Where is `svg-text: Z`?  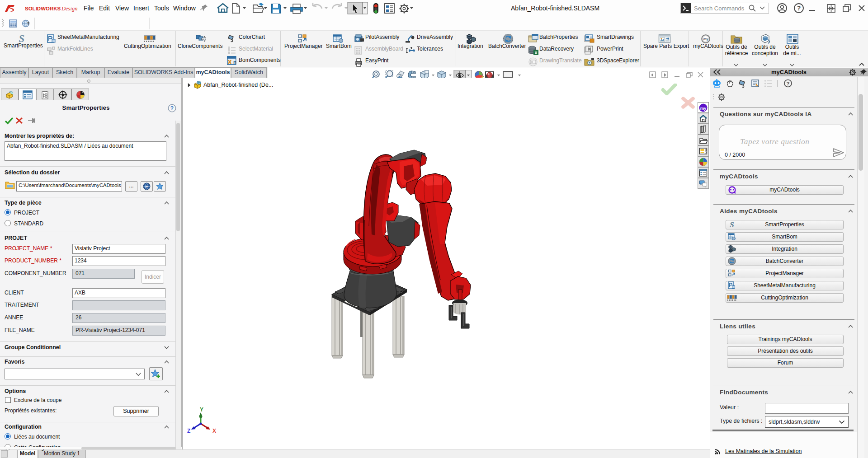 svg-text: Z is located at coordinates (189, 431).